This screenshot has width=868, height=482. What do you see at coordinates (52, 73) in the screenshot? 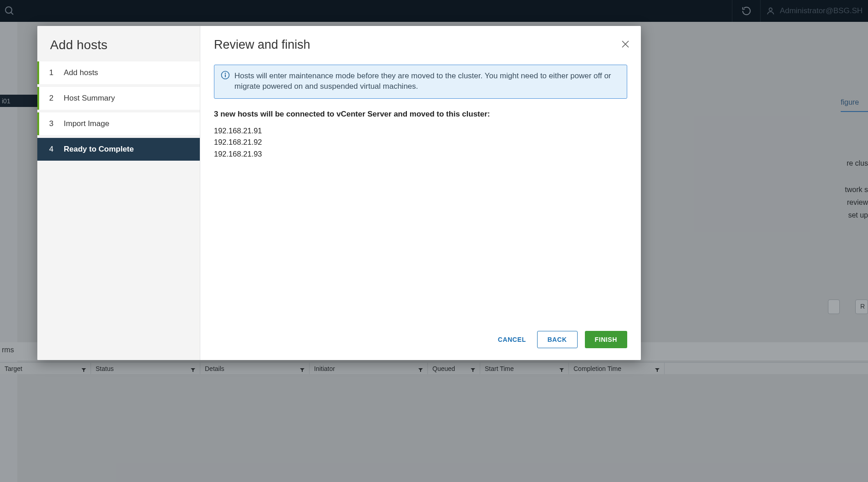
I see `step-number: 1` at bounding box center [52, 73].